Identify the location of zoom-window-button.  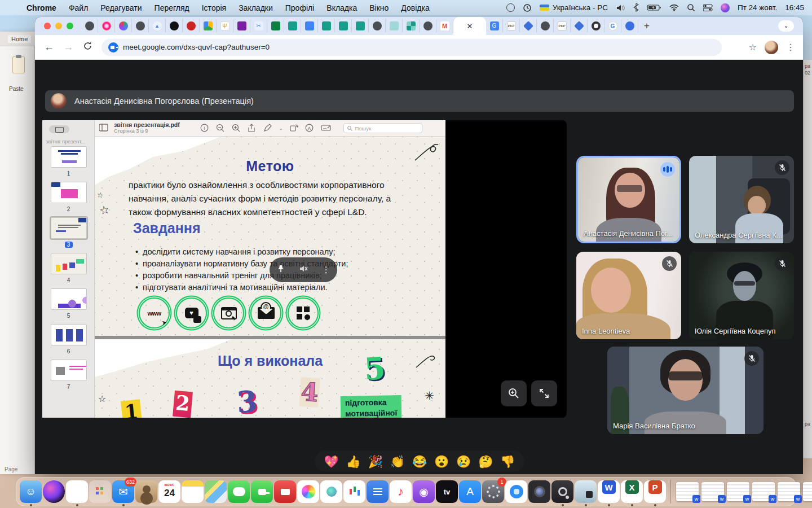
(70, 26).